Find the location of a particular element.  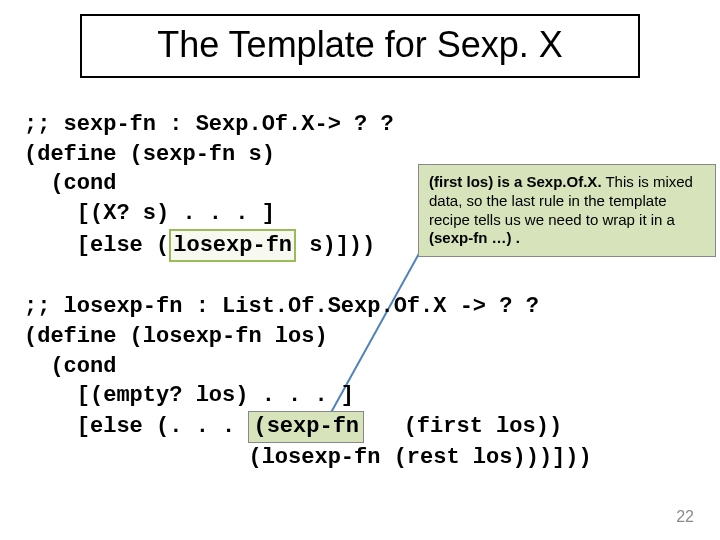

code-line-12: (losexp-fn (rest los)))])) is located at coordinates (308, 458).